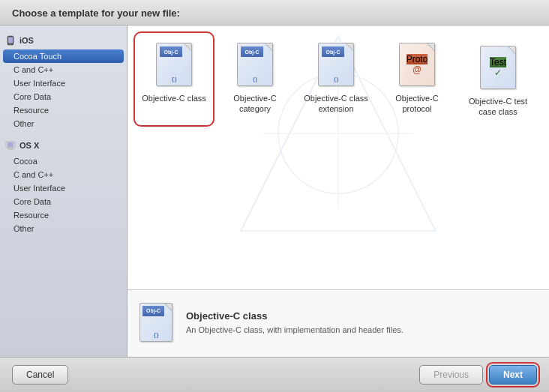  I want to click on cancel-button: Cancel, so click(40, 375).